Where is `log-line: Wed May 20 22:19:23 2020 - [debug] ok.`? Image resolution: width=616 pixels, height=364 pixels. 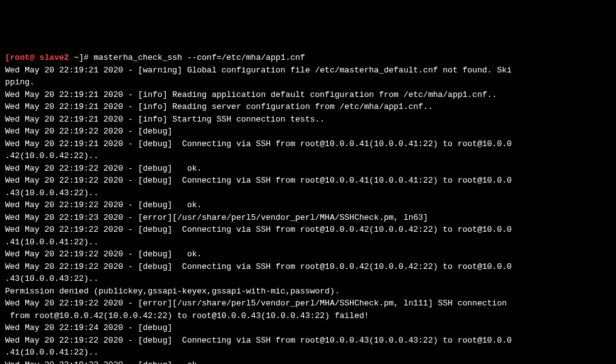 log-line: Wed May 20 22:19:23 2020 - [debug] ok. is located at coordinates (308, 361).